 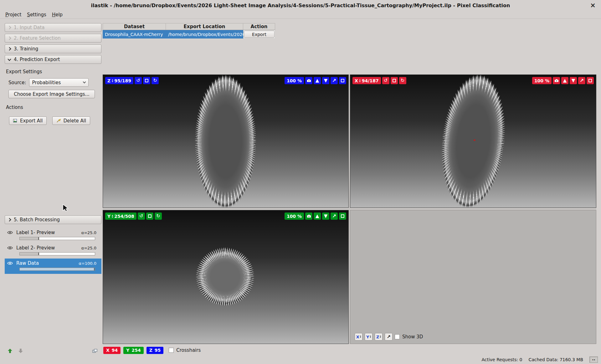 I want to click on stacked-windows-icon, so click(x=95, y=351).